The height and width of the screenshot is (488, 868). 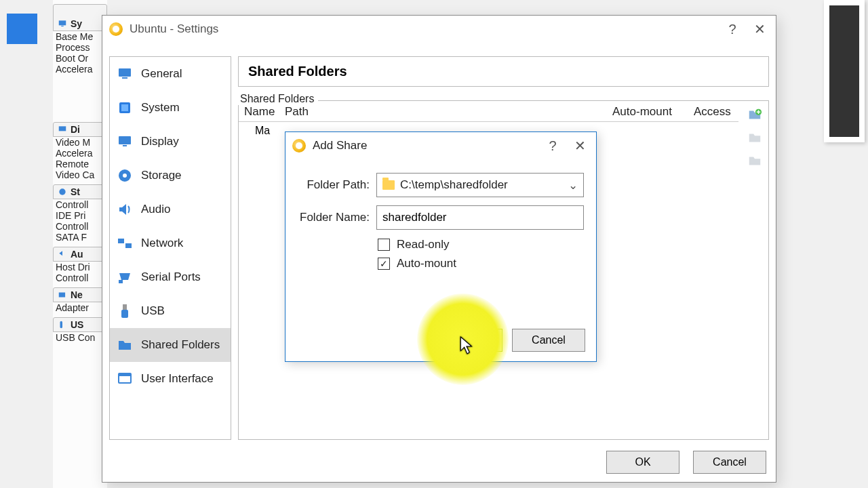 What do you see at coordinates (277, 99) in the screenshot?
I see `fieldset-legend: Shared Folders` at bounding box center [277, 99].